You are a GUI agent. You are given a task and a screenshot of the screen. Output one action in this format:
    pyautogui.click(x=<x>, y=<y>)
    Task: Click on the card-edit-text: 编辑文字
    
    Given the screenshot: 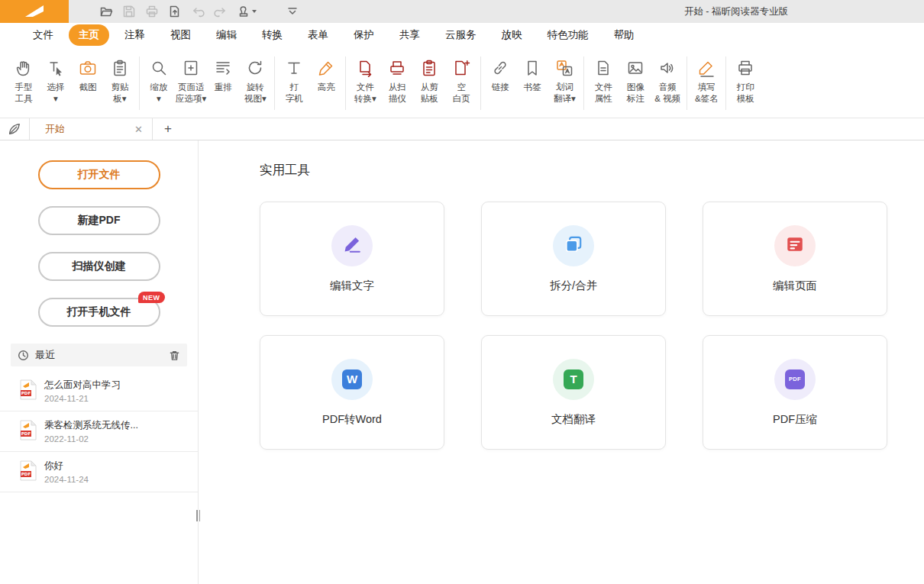 What is the action you would take?
    pyautogui.click(x=352, y=259)
    